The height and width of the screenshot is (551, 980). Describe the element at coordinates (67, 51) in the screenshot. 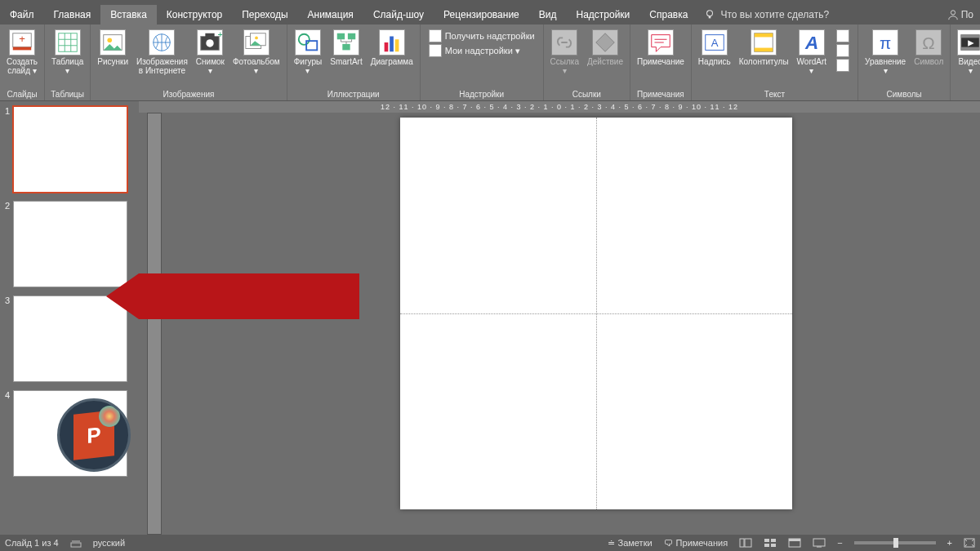

I see `ribbon-table-button: Таблица ▾` at that location.